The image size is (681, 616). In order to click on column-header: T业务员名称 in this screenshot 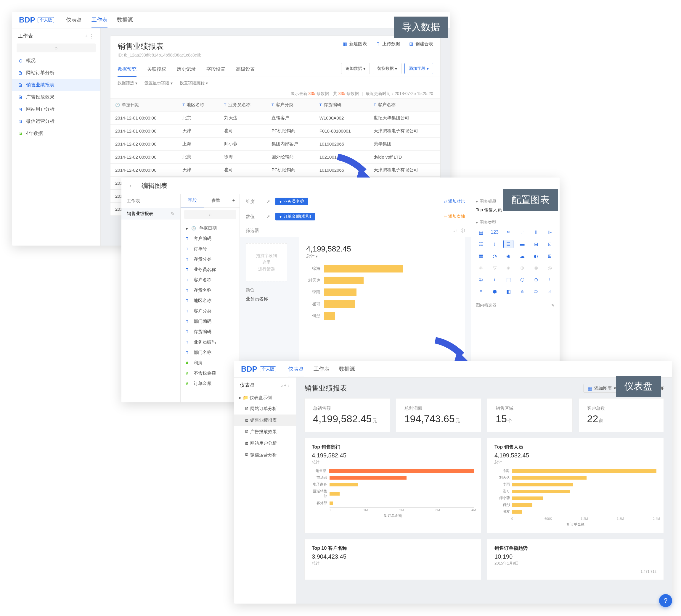, I will do `click(243, 105)`.